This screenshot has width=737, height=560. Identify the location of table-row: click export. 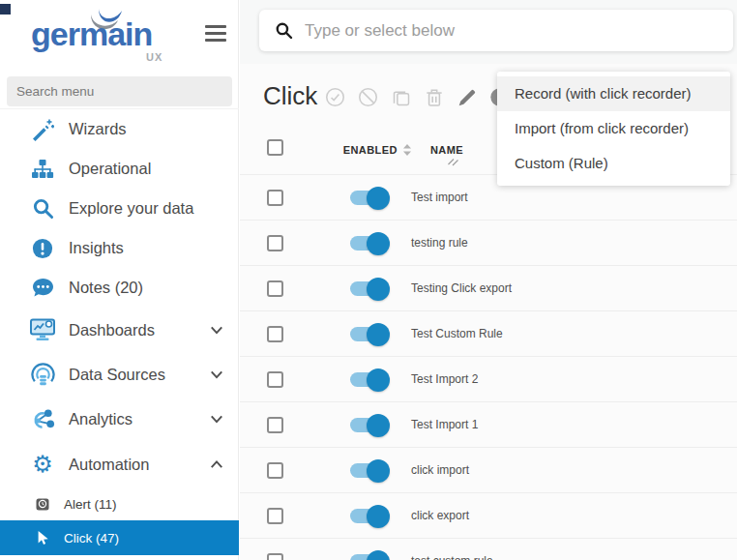
(488, 515).